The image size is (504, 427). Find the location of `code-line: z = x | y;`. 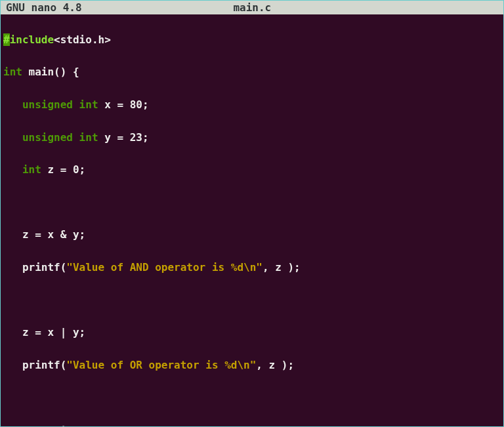

code-line: z = x | y; is located at coordinates (252, 333).